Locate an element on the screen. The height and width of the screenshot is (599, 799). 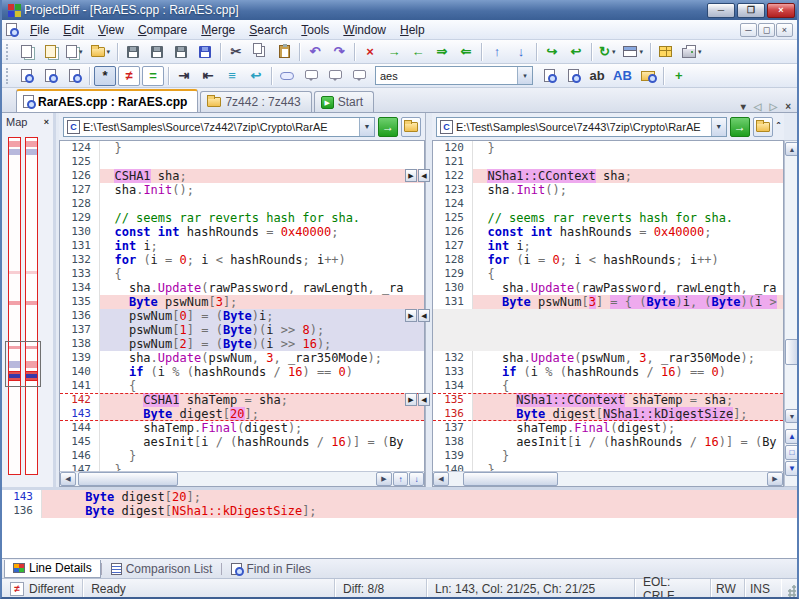
undo-button: ↶ is located at coordinates (315, 52).